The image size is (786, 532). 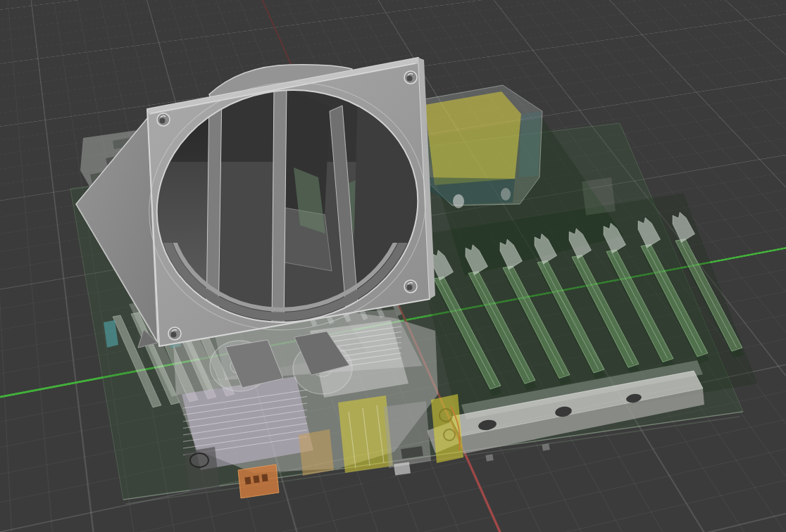 What do you see at coordinates (473, 138) in the screenshot?
I see `psu-top-face` at bounding box center [473, 138].